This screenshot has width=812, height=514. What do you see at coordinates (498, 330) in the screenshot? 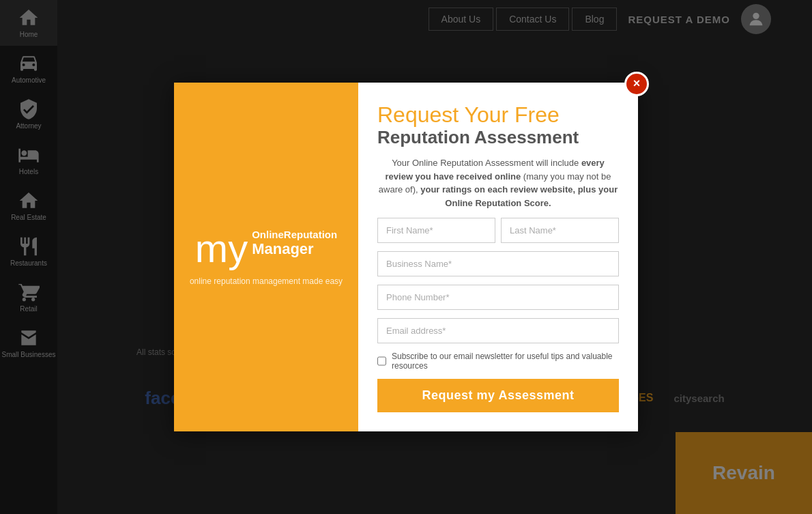
I see `email-input` at bounding box center [498, 330].